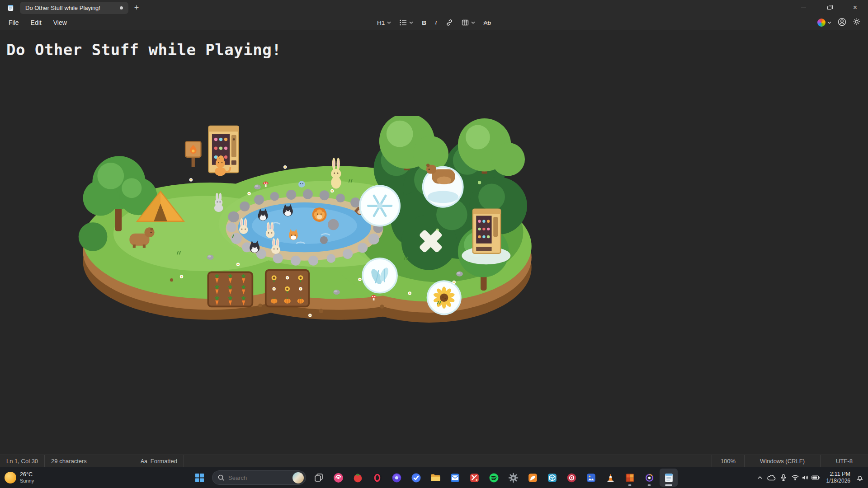  Describe the element at coordinates (406, 23) in the screenshot. I see `list-button` at that location.